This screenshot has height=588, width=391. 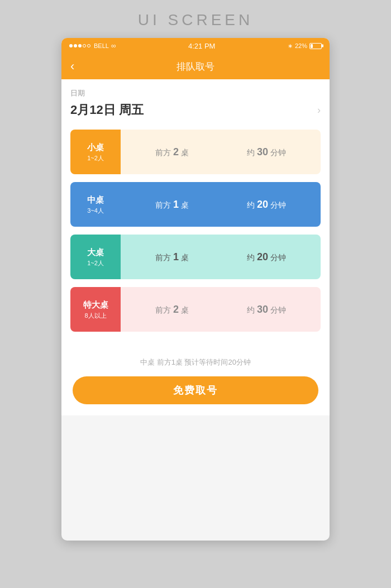 I want to click on take-number-button: 免费取号, so click(x=196, y=390).